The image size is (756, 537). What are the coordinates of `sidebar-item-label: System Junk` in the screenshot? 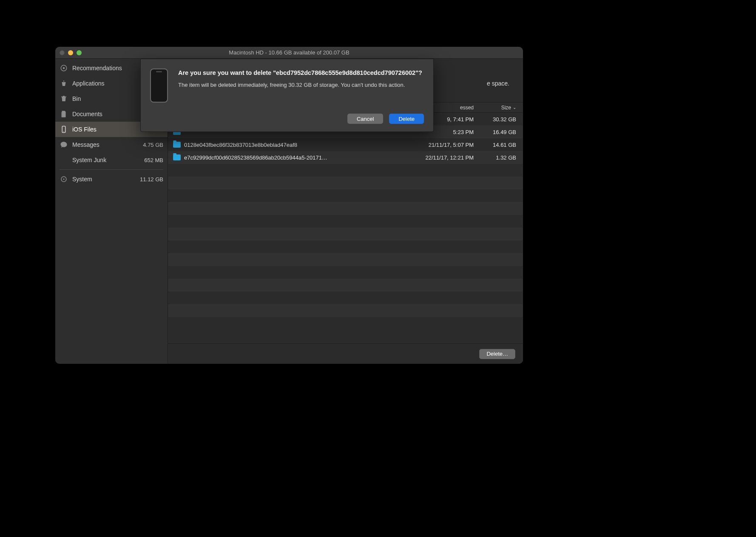 It's located at (89, 160).